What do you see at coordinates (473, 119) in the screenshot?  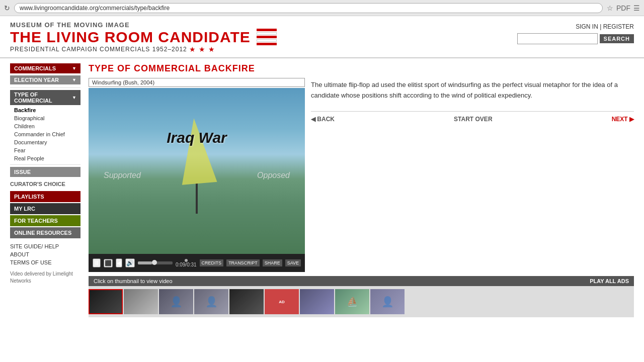 I see `start-over-button: START OVER` at bounding box center [473, 119].